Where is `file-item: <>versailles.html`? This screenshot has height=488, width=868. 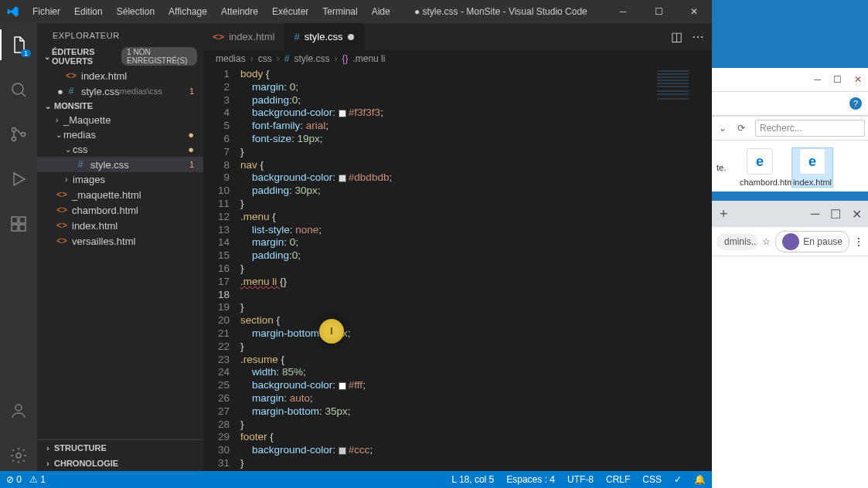 file-item: <>versailles.html is located at coordinates (121, 241).